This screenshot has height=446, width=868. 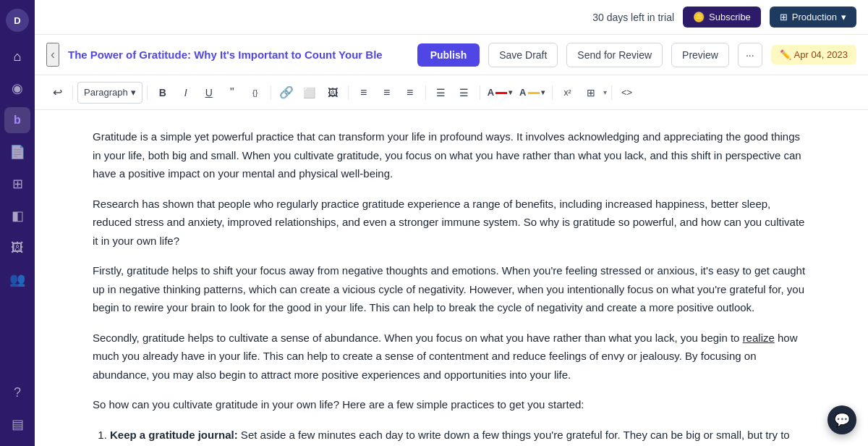 What do you see at coordinates (451, 155) in the screenshot?
I see `paragraph-1: Gratitude is a simple yet powerful pract…` at bounding box center [451, 155].